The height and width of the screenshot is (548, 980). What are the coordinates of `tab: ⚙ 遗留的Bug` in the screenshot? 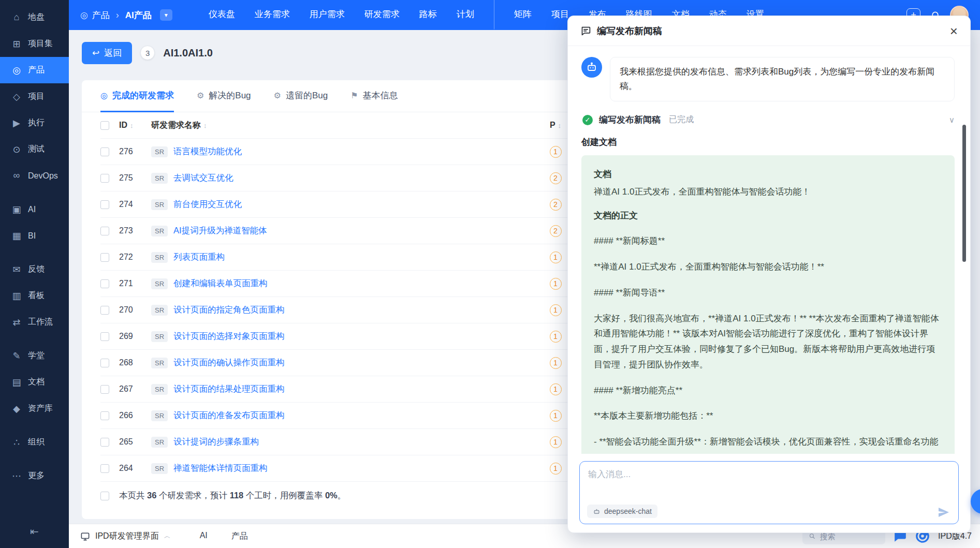 It's located at (301, 96).